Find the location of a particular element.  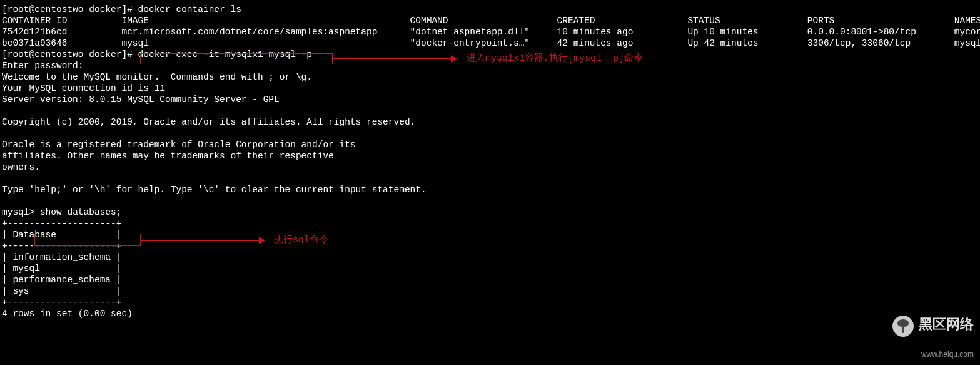

watermark-url: www.heiqu.com is located at coordinates (947, 354).